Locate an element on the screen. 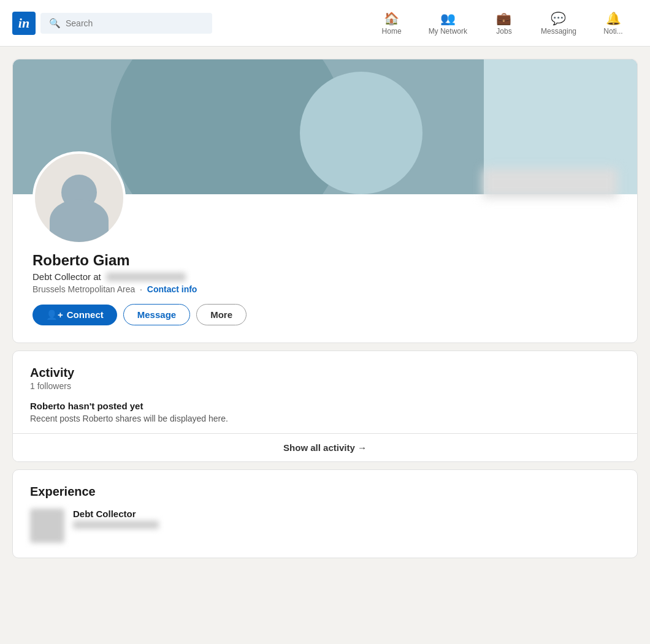 This screenshot has height=644, width=650. profile-title: Debt Collector at is located at coordinates (325, 277).